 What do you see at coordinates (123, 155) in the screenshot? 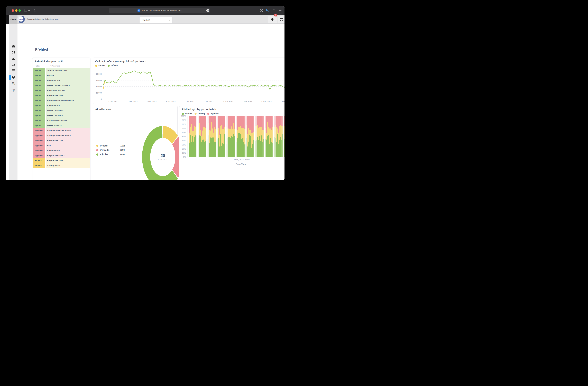
I see `legend-percent: 60%` at bounding box center [123, 155].